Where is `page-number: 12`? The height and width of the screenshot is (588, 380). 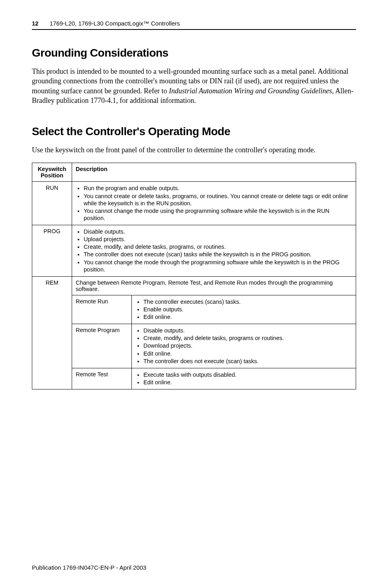 page-number: 12 is located at coordinates (35, 23).